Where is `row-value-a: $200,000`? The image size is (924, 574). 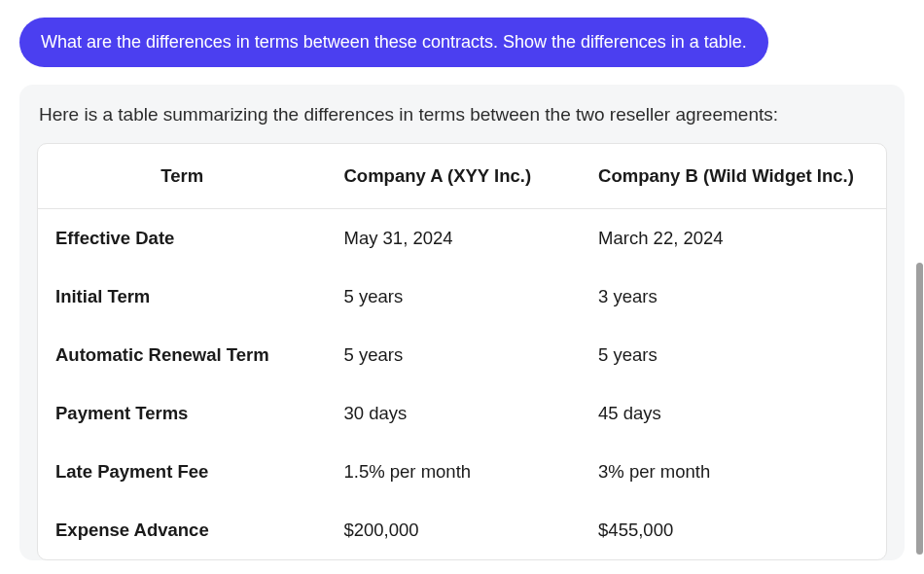 row-value-a: $200,000 is located at coordinates (453, 530).